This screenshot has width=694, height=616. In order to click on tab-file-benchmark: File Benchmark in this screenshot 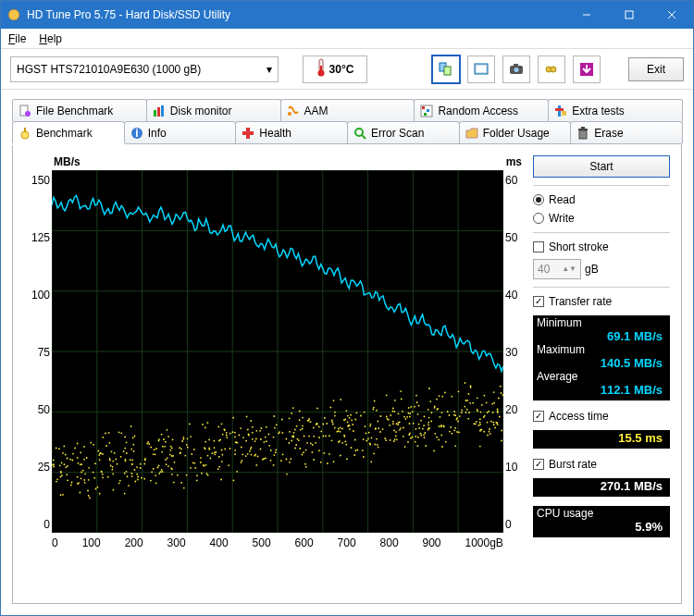, I will do `click(80, 110)`.